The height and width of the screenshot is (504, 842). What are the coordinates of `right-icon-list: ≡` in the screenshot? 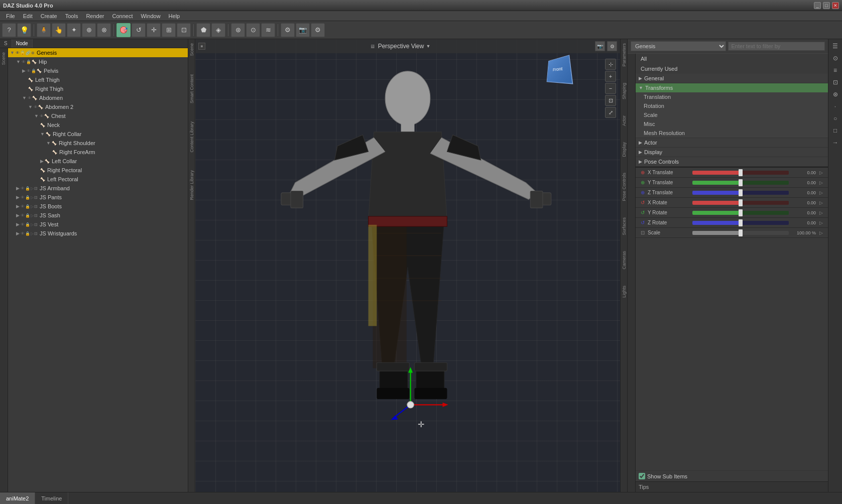 It's located at (835, 70).